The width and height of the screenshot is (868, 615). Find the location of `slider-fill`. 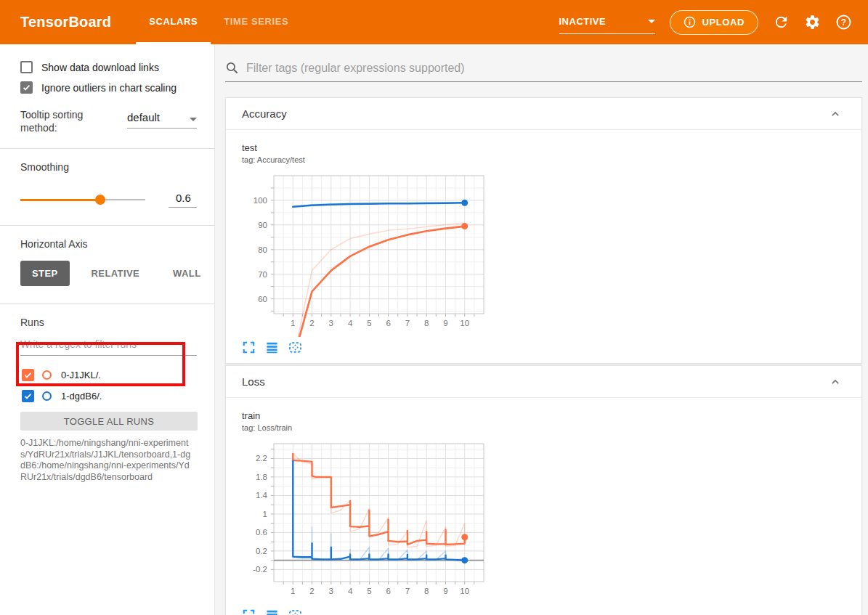

slider-fill is located at coordinates (60, 200).